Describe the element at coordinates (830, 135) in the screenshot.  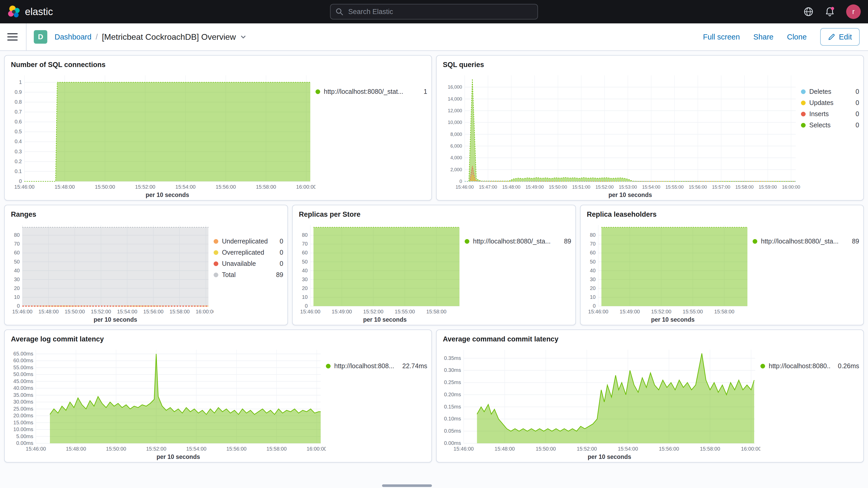
I see `chart-legend: Deletes0Updates0Inserts0Selects0` at that location.